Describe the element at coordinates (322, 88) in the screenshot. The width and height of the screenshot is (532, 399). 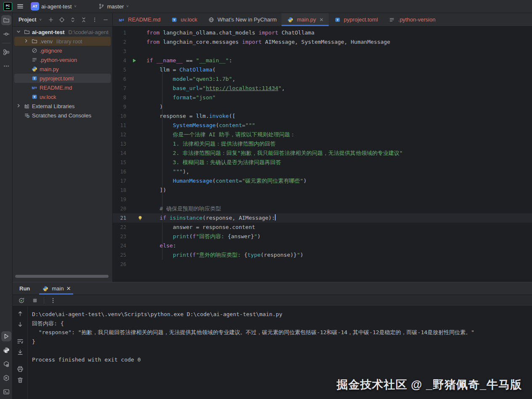
I see `code-line-7: 7 base_url="http://localhost:11434",` at that location.